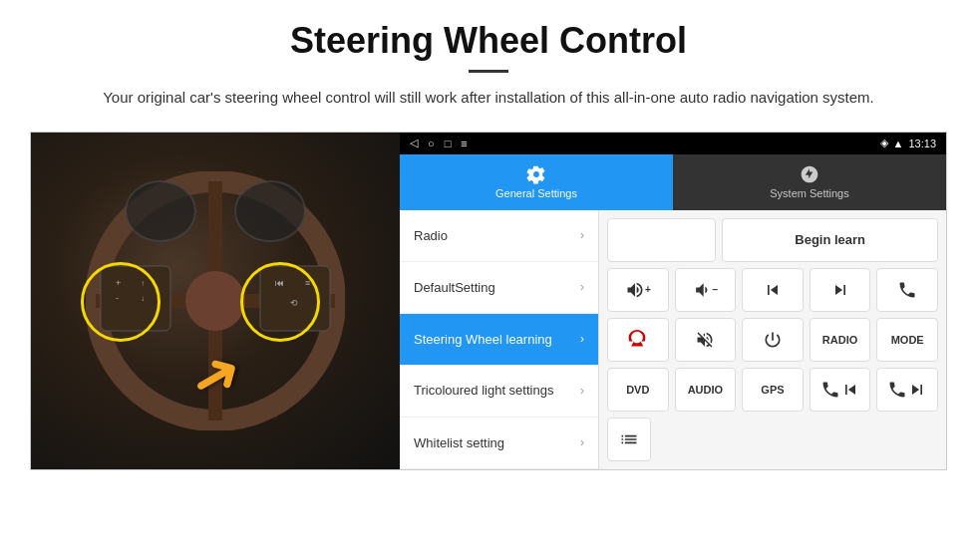  What do you see at coordinates (840, 340) in the screenshot?
I see `radio-button: RADIO` at bounding box center [840, 340].